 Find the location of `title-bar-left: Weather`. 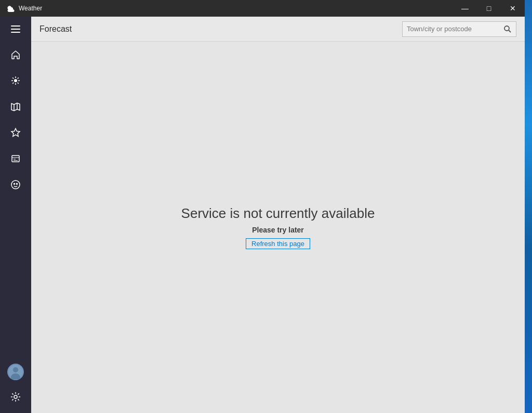

title-bar-left: Weather is located at coordinates (21, 8).